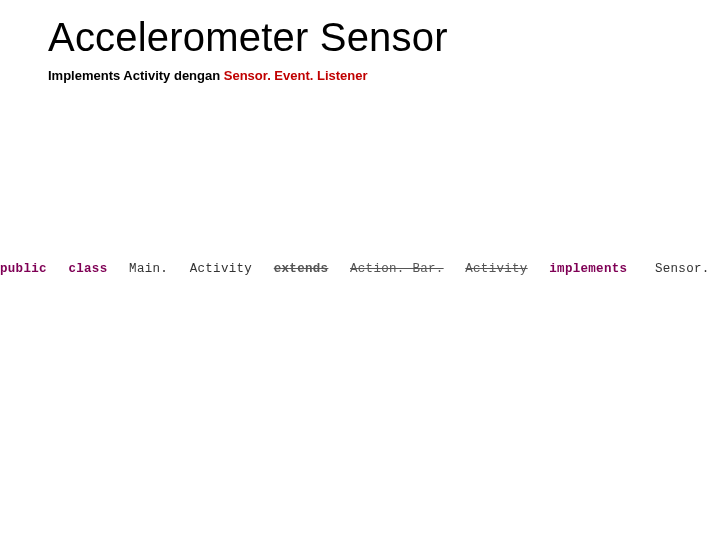 The height and width of the screenshot is (540, 720). Describe the element at coordinates (24, 269) in the screenshot. I see `keyword-public: public` at that location.